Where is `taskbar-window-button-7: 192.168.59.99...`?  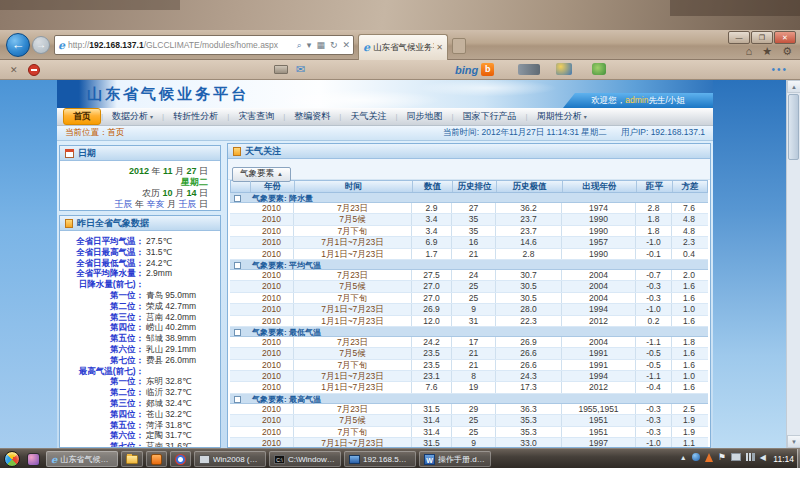
taskbar-window-button-7: 192.168.59.99... is located at coordinates (380, 459).